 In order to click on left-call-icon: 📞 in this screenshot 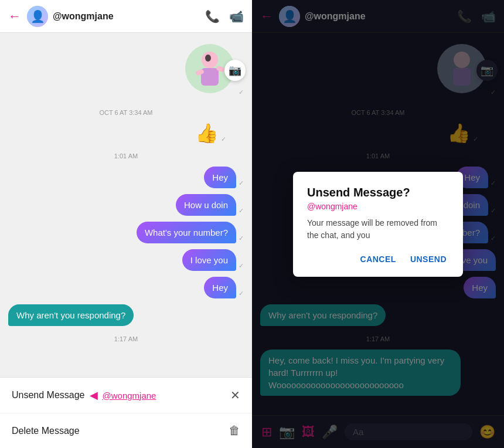, I will do `click(212, 16)`.